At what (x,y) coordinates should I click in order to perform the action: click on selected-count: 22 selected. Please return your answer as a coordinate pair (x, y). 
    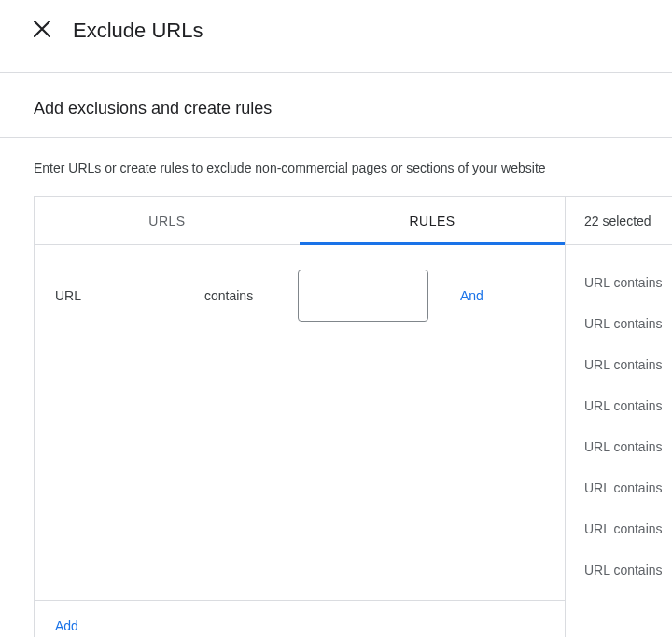
    Looking at the image, I should click on (619, 221).